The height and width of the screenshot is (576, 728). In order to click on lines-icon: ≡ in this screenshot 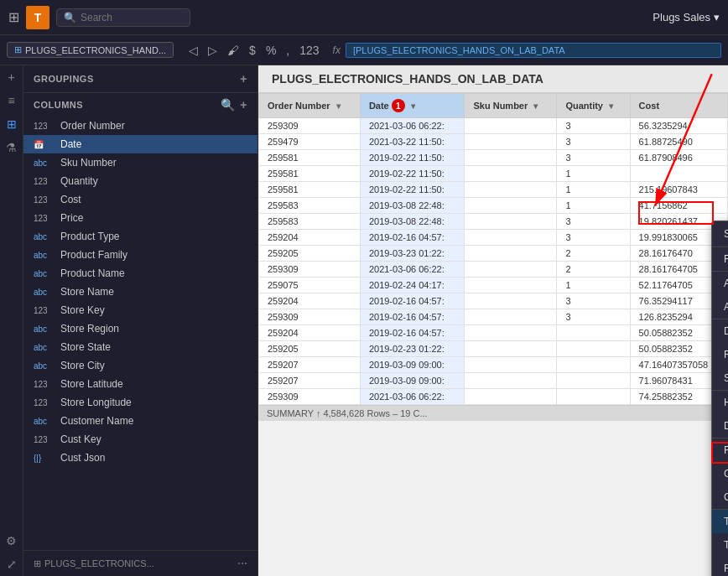, I will do `click(11, 101)`.